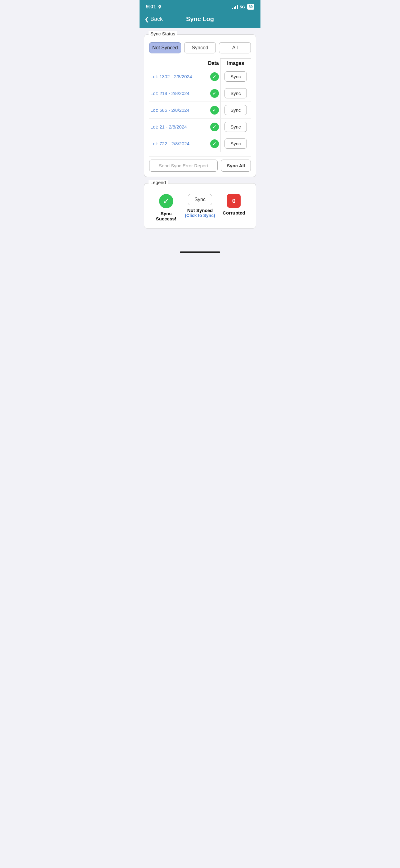 The height and width of the screenshot is (868, 400). I want to click on table-row: Lot: 585 - 2/8/2024 ✓ Sync, so click(200, 110).